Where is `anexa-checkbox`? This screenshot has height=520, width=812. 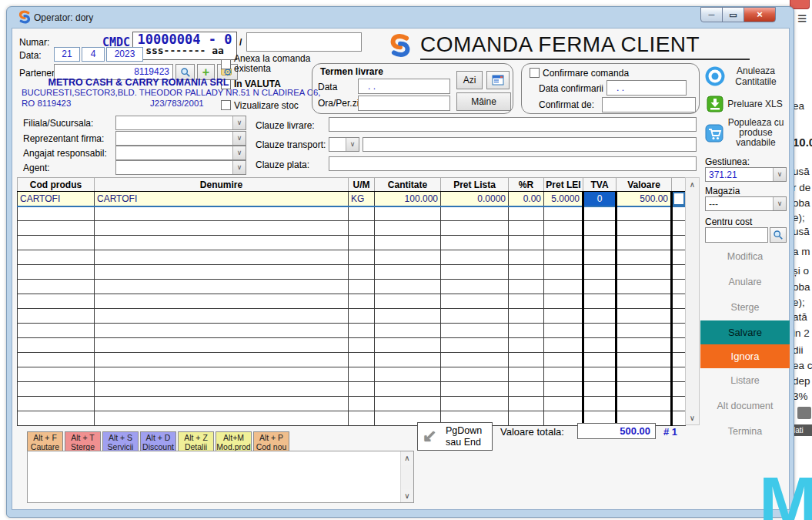
anexa-checkbox is located at coordinates (226, 65).